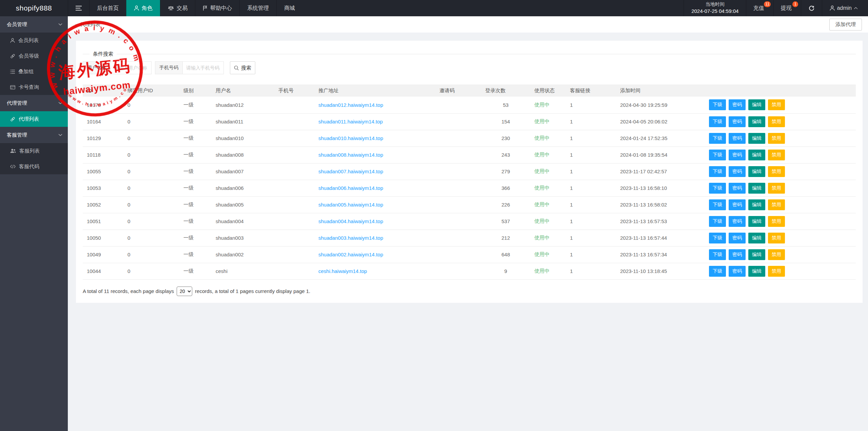 This screenshot has height=431, width=868. What do you see at coordinates (375, 155) in the screenshot?
I see `promo-link: shuadan008.haiwaiym14.top` at bounding box center [375, 155].